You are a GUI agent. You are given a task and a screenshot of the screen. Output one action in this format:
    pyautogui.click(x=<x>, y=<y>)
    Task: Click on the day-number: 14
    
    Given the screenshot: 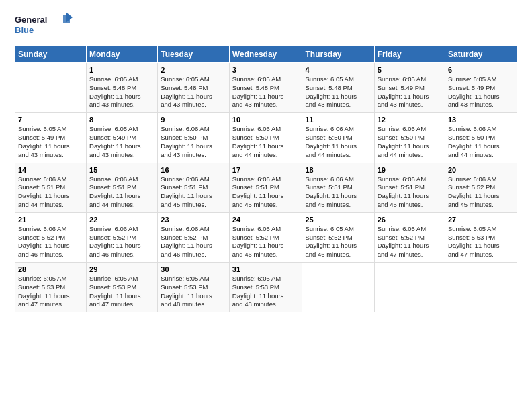 What is the action you would take?
    pyautogui.click(x=51, y=170)
    